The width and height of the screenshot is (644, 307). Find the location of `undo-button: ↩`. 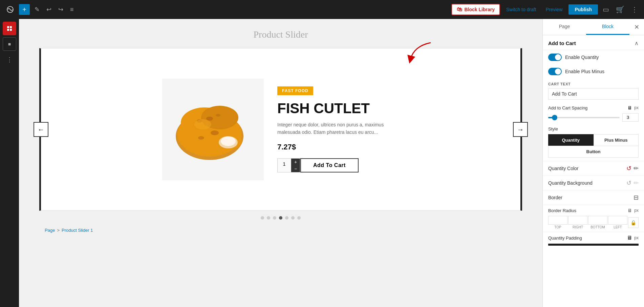

undo-button: ↩ is located at coordinates (49, 9).